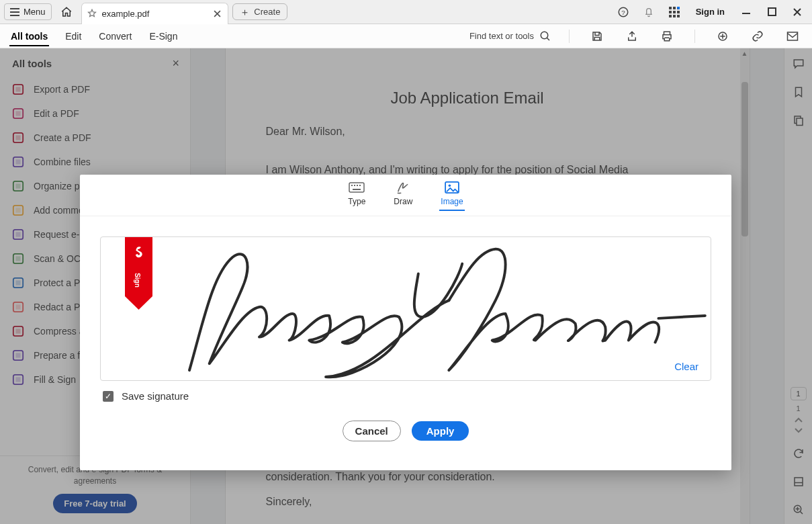 This screenshot has height=524, width=812. I want to click on pen-icon, so click(403, 187).